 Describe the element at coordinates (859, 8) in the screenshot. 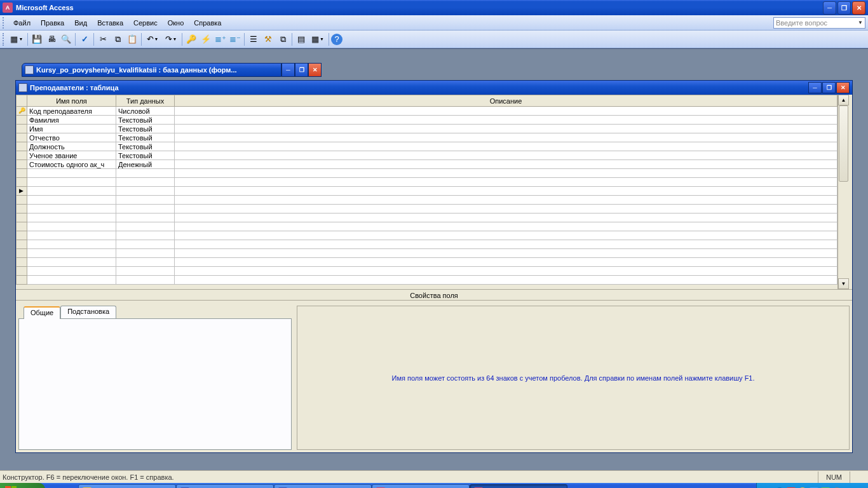

I see `close-button: ✕` at that location.